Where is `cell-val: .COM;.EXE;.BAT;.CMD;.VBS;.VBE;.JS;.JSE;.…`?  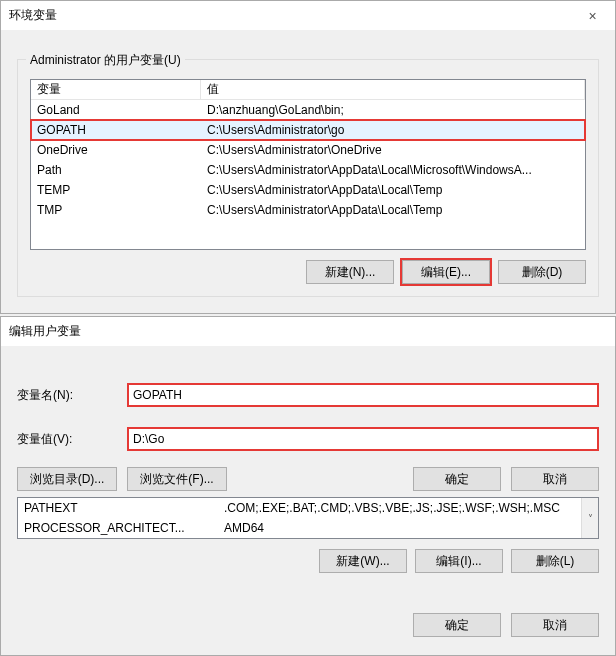
cell-val: .COM;.EXE;.BAT;.CMD;.VBS;.VBE;.JS;.JSE;.… is located at coordinates (400, 508).